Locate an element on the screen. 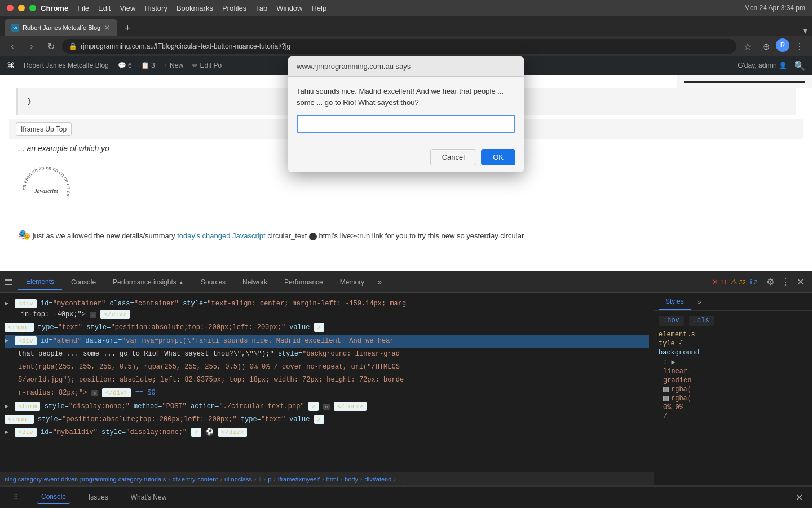  ok-button: OK is located at coordinates (498, 157).